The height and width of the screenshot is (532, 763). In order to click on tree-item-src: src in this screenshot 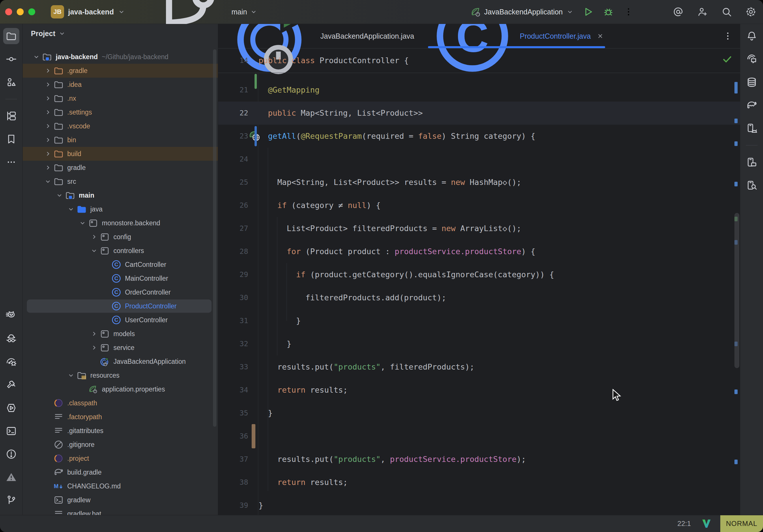, I will do `click(120, 181)`.